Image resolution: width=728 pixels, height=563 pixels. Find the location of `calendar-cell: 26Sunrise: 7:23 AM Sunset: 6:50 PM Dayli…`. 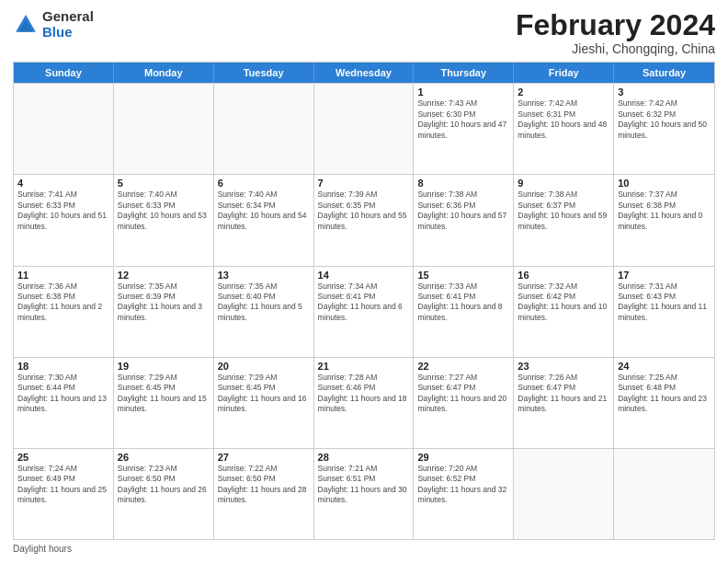

calendar-cell: 26Sunrise: 7:23 AM Sunset: 6:50 PM Dayli… is located at coordinates (164, 494).